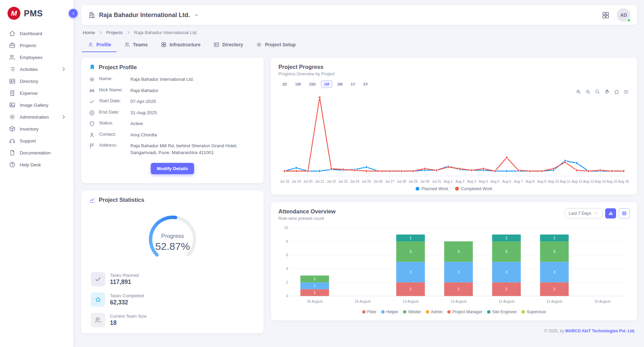  What do you see at coordinates (172, 135) in the screenshot?
I see `profile-field-contact: Contact:Anuj Chordia` at bounding box center [172, 135].